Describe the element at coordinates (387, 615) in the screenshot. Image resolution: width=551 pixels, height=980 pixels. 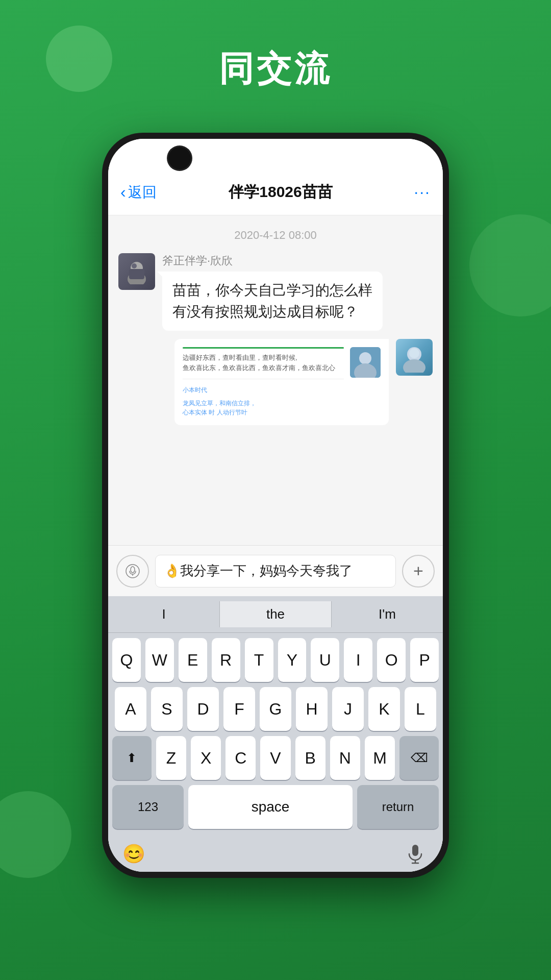
I see `suggestion-Im: I'm` at that location.